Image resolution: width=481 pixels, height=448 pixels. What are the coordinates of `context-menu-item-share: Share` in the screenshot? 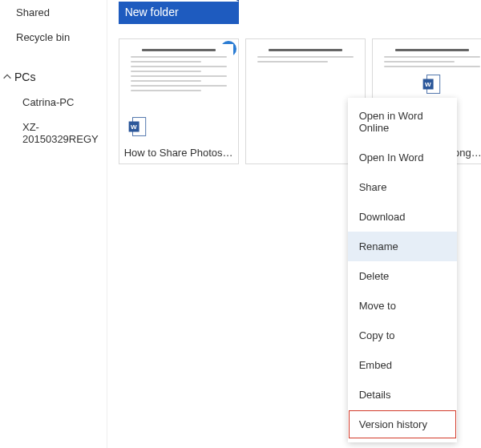 It's located at (402, 188).